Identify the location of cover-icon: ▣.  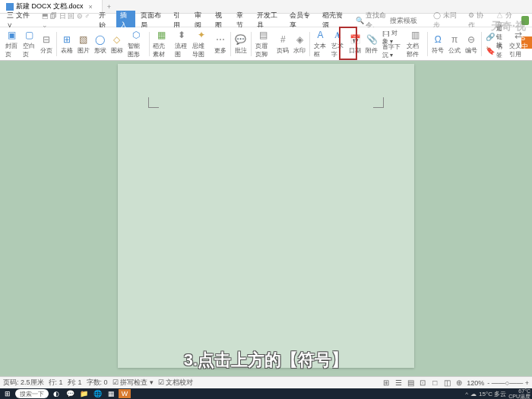
(12, 35).